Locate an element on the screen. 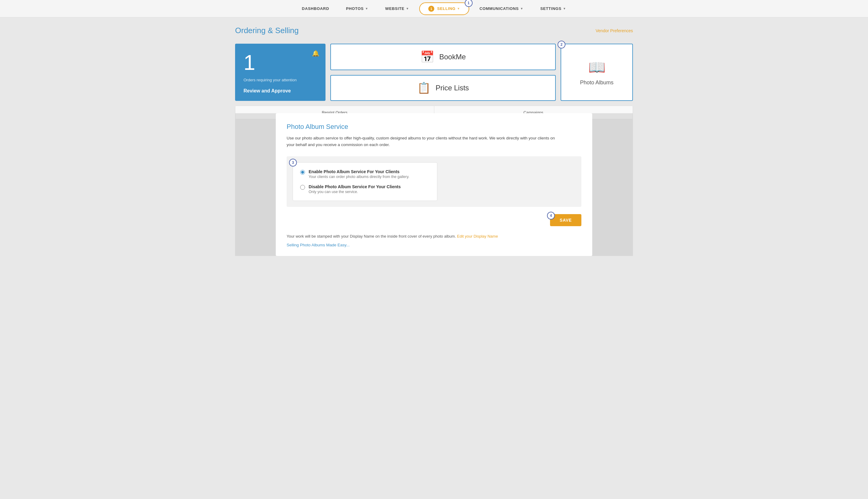 This screenshot has height=499, width=868. selling-badge: 1 is located at coordinates (431, 9).